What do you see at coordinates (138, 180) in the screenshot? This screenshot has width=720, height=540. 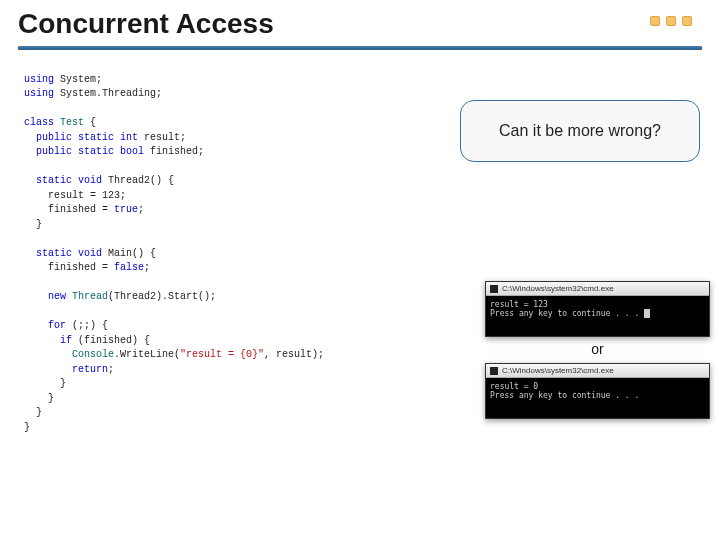 I see `code-text: Thread2() {` at bounding box center [138, 180].